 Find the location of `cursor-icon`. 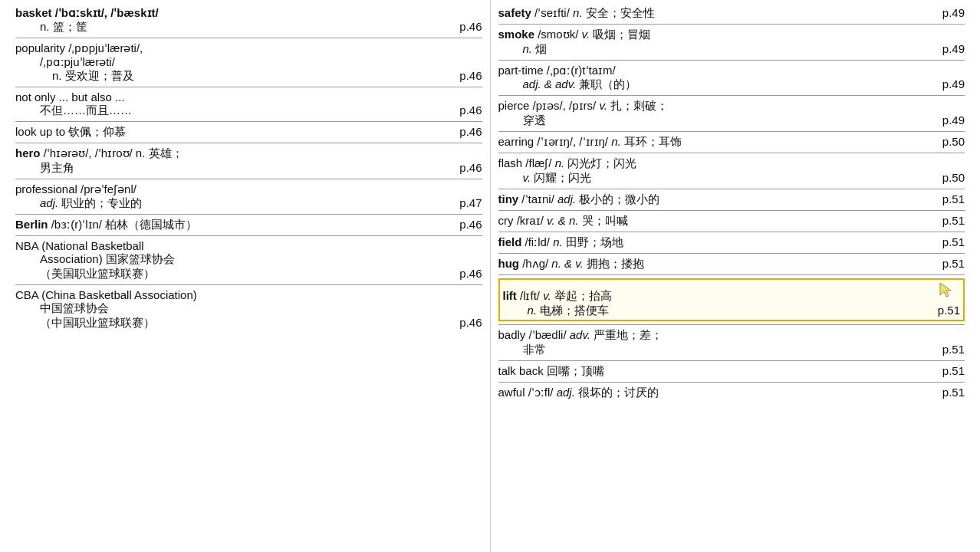

cursor-icon is located at coordinates (949, 291).